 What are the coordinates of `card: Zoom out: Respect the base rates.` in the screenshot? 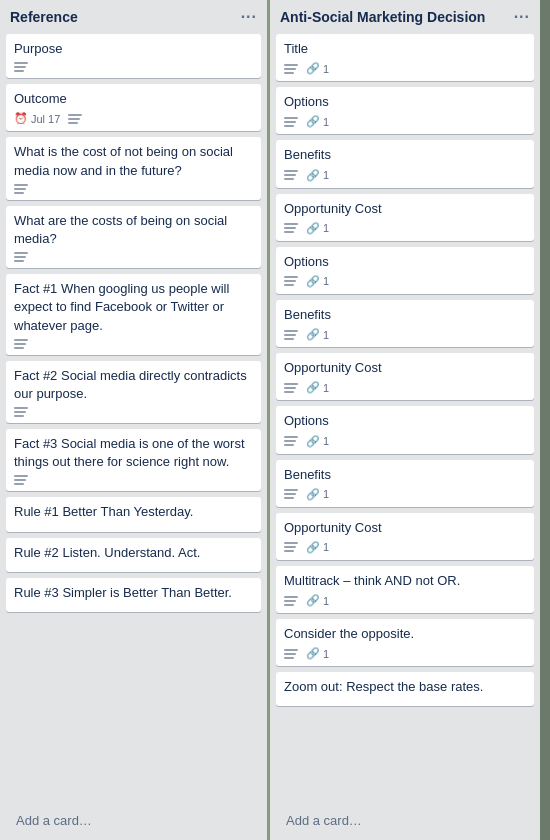 It's located at (405, 689).